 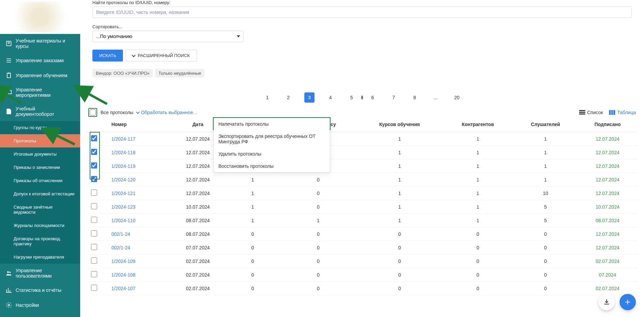 I want to click on document-icon, so click(x=9, y=111).